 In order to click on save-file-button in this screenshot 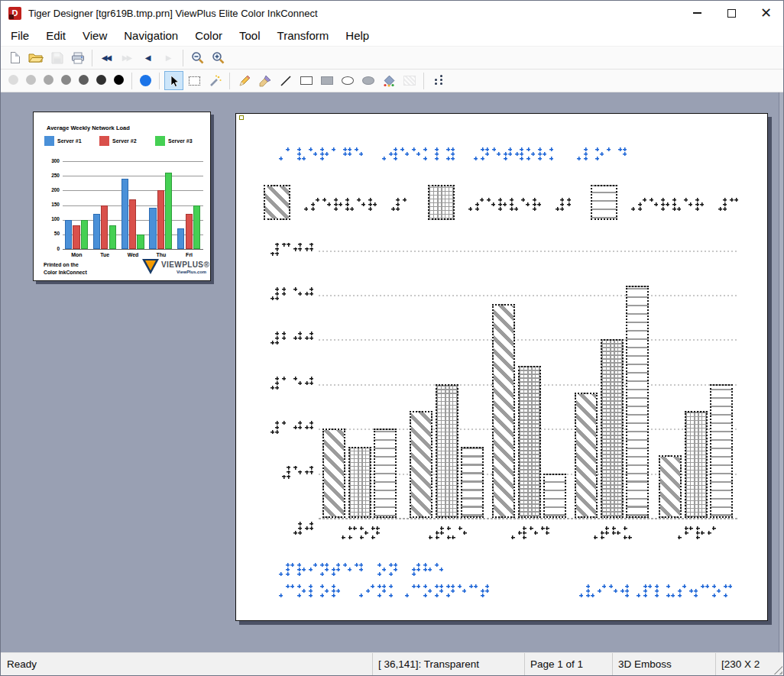, I will do `click(57, 58)`.